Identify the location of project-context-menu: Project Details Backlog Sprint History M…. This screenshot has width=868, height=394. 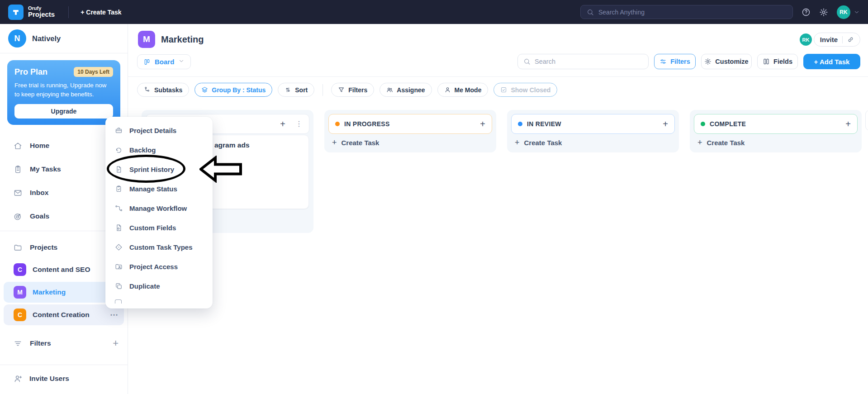
(159, 213).